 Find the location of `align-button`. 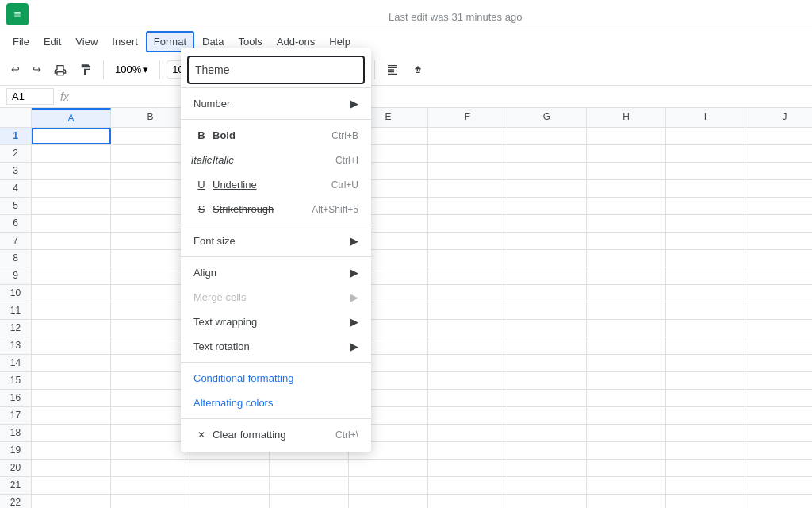

align-button is located at coordinates (393, 70).